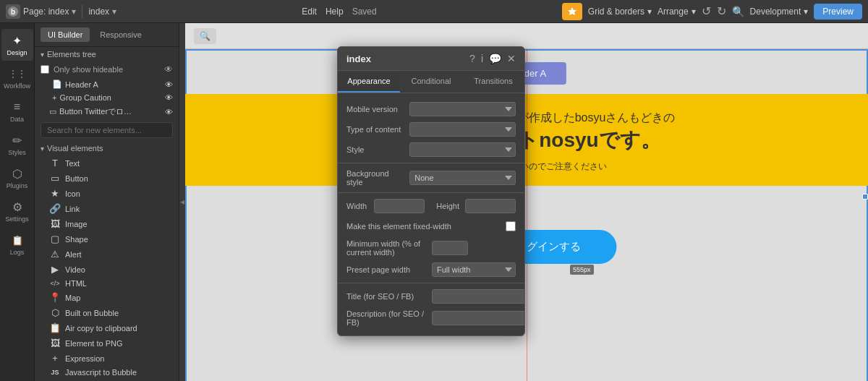 This screenshot has height=381, width=868. Describe the element at coordinates (511, 226) in the screenshot. I see `make-fixed-checkbox` at that location.